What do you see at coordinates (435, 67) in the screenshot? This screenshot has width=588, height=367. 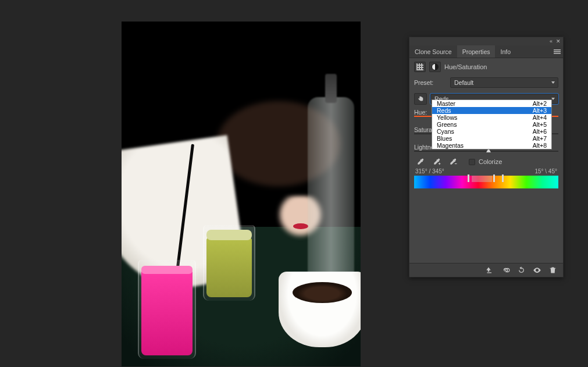 I see `layer-mask-icon` at bounding box center [435, 67].